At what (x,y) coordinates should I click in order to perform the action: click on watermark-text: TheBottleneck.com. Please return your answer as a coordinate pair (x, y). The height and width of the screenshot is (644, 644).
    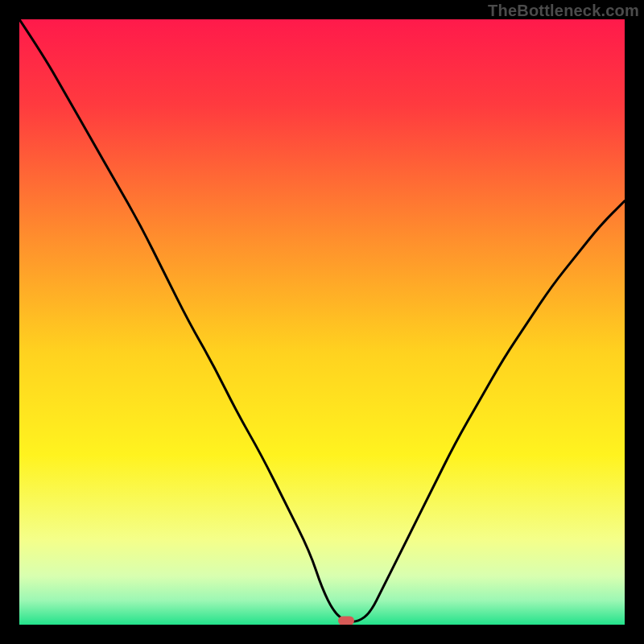
    Looking at the image, I should click on (564, 11).